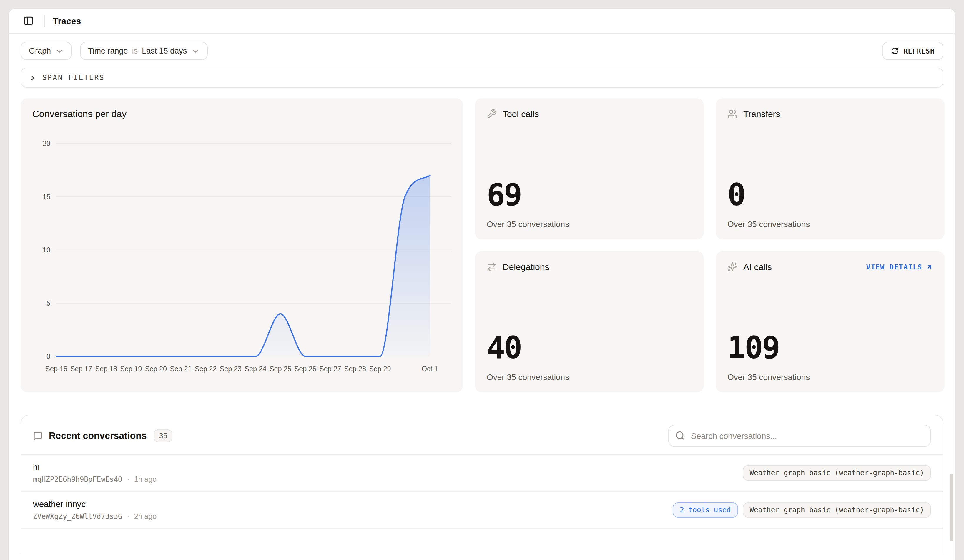 The height and width of the screenshot is (560, 964). I want to click on conversation-row: hi mqHZP2EGh9h9BpFEwEs4O · 1h ago Weathe…, so click(482, 472).